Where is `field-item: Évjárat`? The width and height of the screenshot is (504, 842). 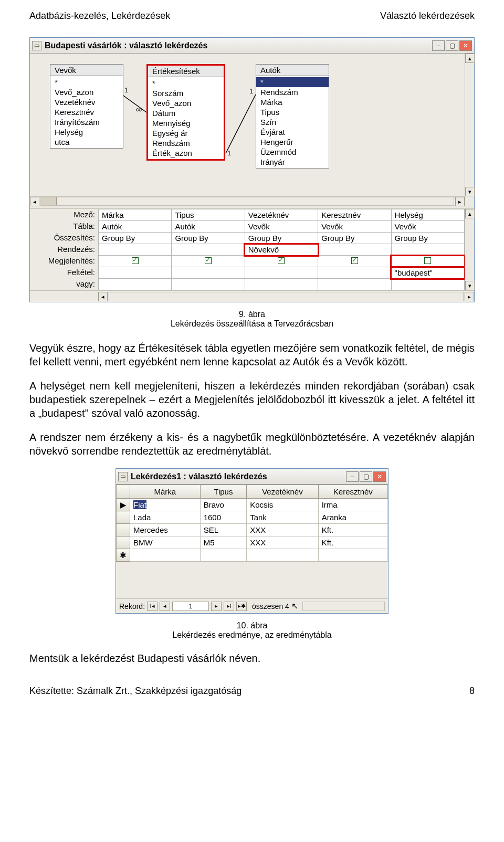
field-item: Évjárat is located at coordinates (292, 132).